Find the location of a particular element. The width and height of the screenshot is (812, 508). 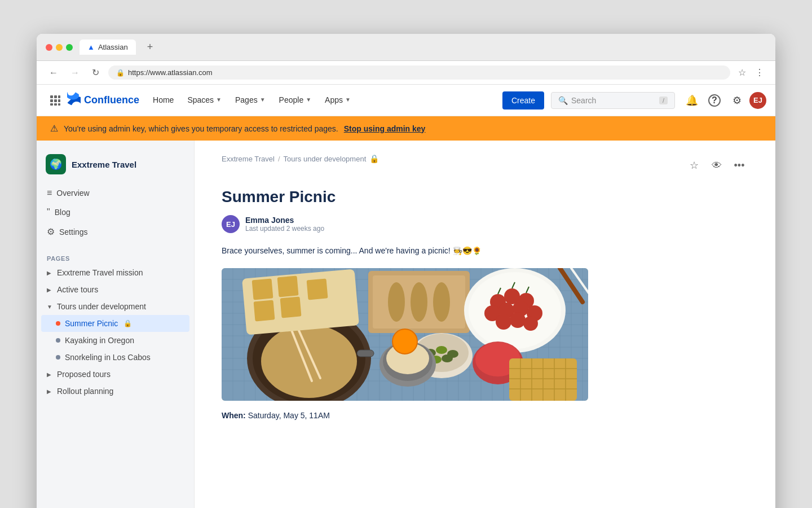

sidebar-overview: ≡ Overview is located at coordinates (115, 193).